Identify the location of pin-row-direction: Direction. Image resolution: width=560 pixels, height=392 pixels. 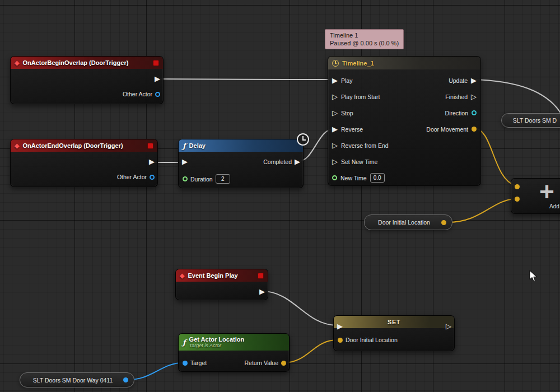
(451, 113).